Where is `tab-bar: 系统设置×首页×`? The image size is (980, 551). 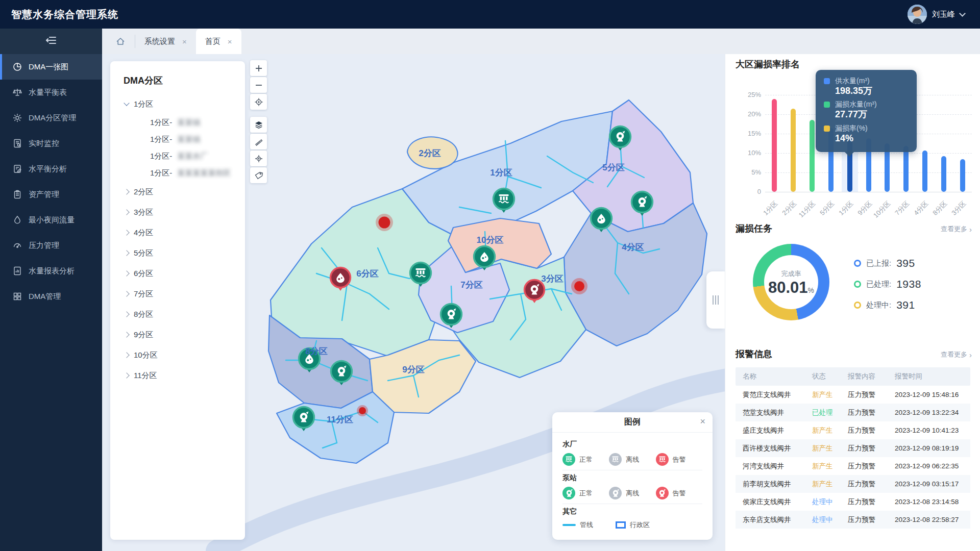 tab-bar: 系统设置×首页× is located at coordinates (541, 41).